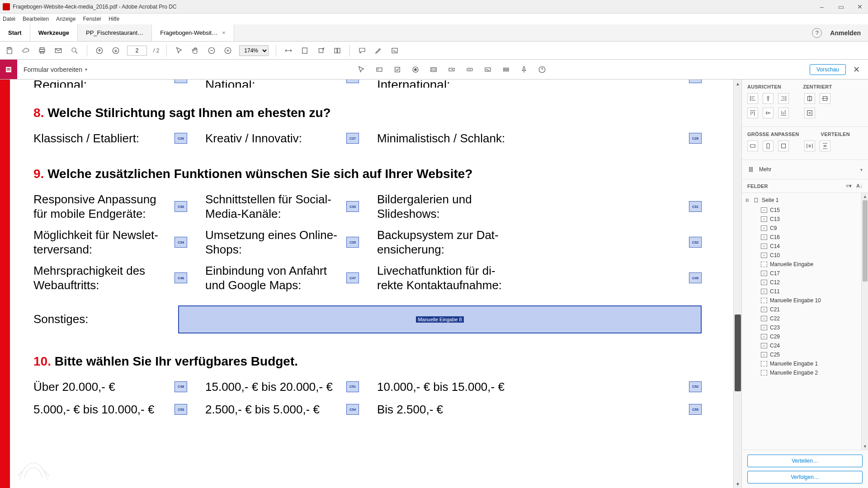 The width and height of the screenshot is (868, 488). What do you see at coordinates (9, 51) in the screenshot?
I see `save-icon` at bounding box center [9, 51].